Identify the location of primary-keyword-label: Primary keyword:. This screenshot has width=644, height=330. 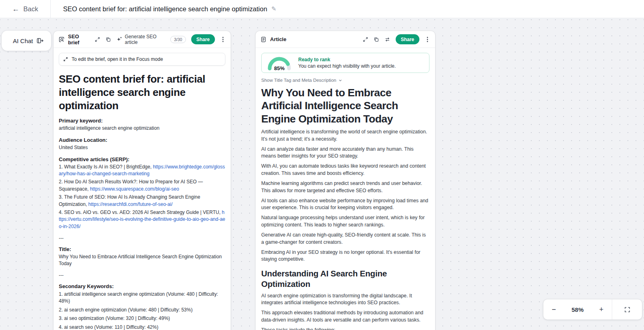
(142, 121).